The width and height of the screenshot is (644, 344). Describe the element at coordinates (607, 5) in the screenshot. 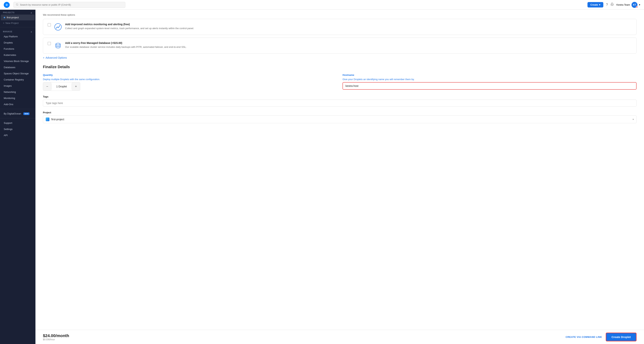

I see `help-icon: ?` at that location.